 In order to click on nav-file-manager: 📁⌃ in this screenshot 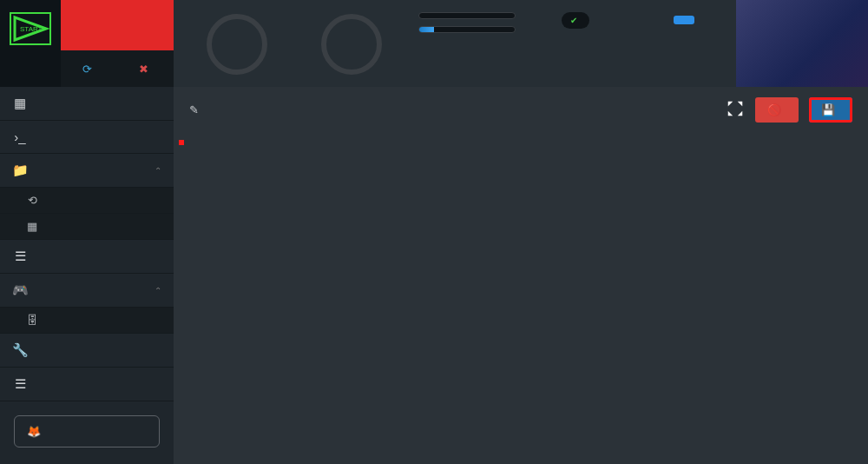, I will do `click(87, 170)`.